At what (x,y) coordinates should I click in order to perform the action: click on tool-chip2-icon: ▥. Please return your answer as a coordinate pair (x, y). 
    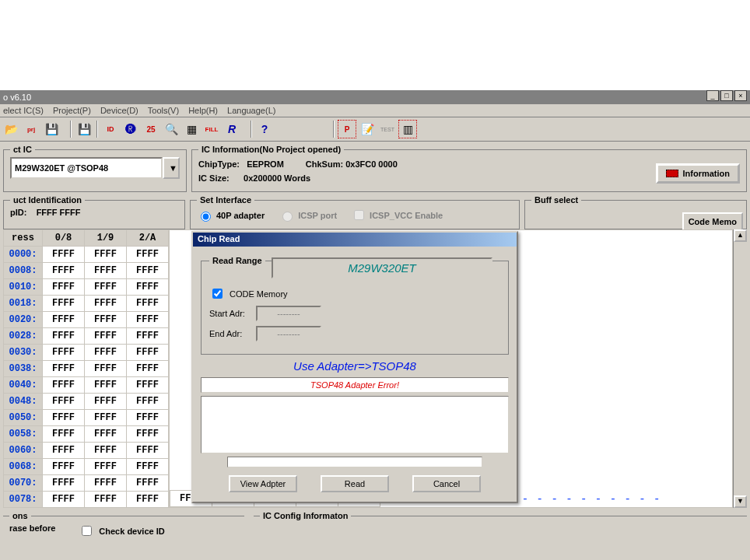
    Looking at the image, I should click on (408, 129).